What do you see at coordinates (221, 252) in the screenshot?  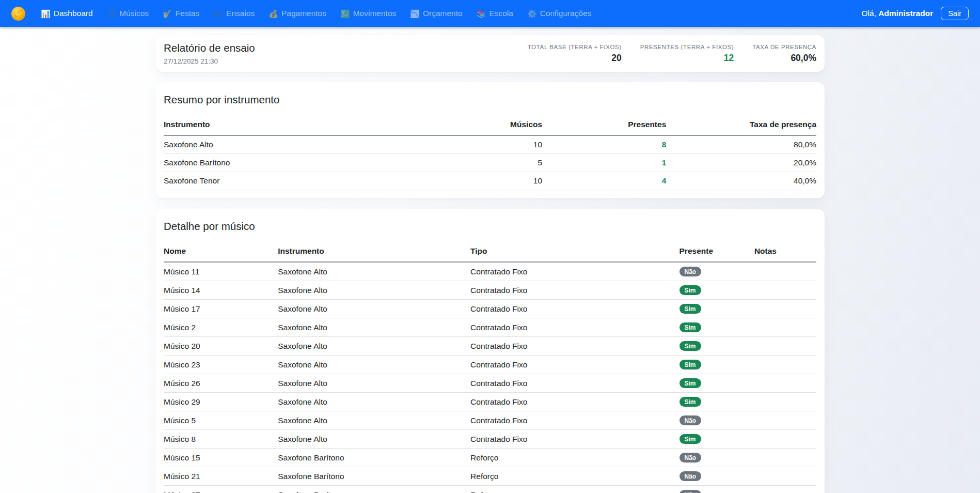 I see `detail-col-name: Nome` at bounding box center [221, 252].